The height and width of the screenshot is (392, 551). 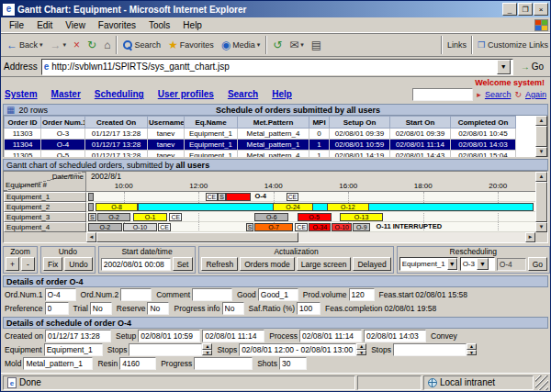 I want to click on maximize-button: ❐, so click(x=525, y=9).